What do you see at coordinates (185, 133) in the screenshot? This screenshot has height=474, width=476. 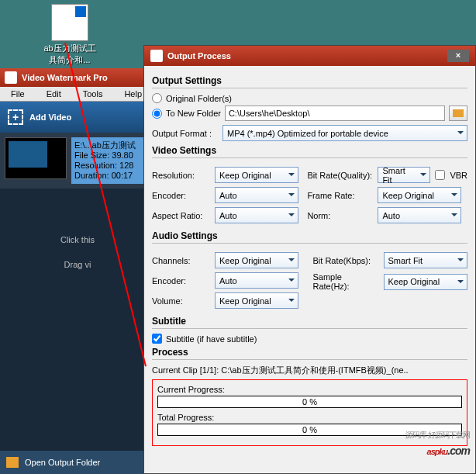 I see `output-format-label: Output Format :` at bounding box center [185, 133].